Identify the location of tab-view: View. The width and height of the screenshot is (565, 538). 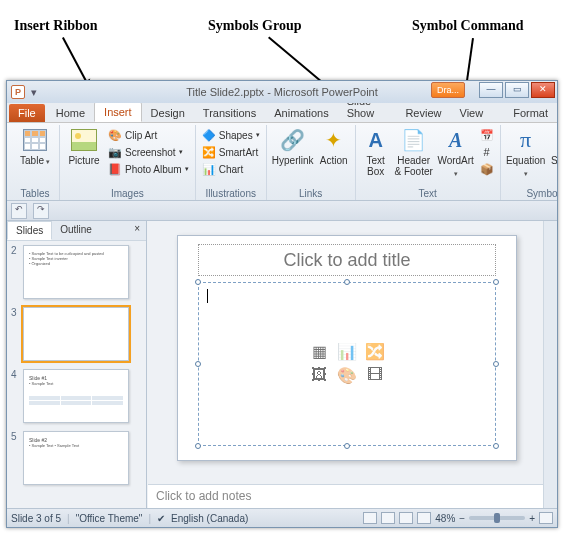
(472, 113).